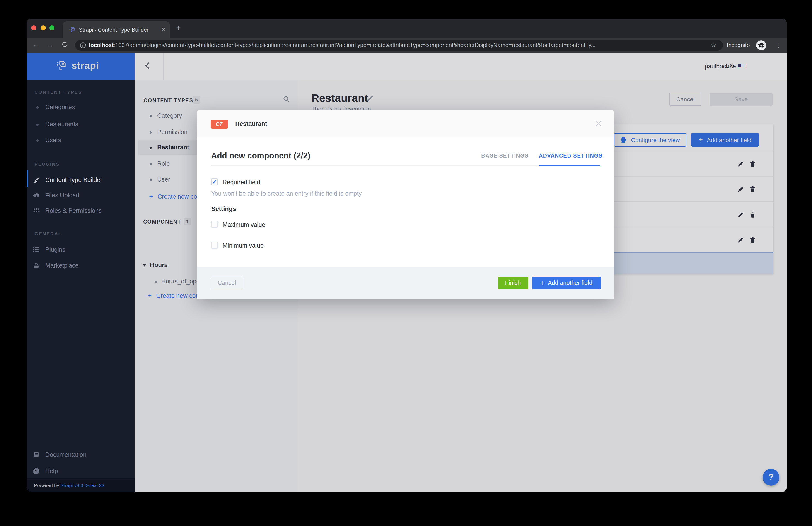  I want to click on tab-advanced-settings: ADVANCED SETTINGS, so click(570, 155).